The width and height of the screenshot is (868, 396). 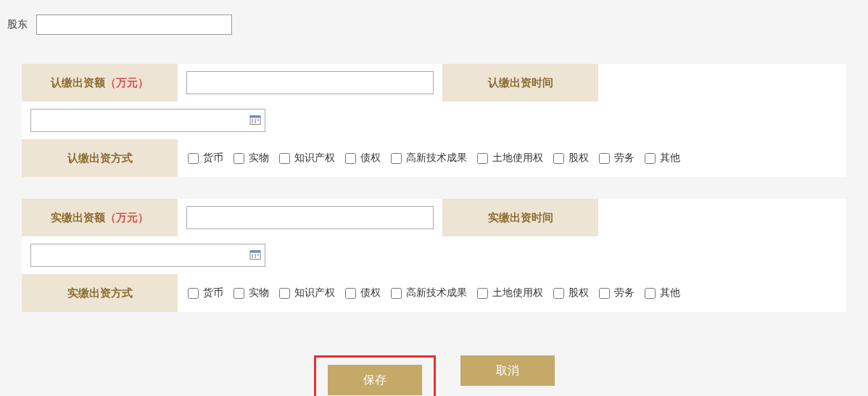 I want to click on shareholder-row: 股东, so click(x=434, y=25).